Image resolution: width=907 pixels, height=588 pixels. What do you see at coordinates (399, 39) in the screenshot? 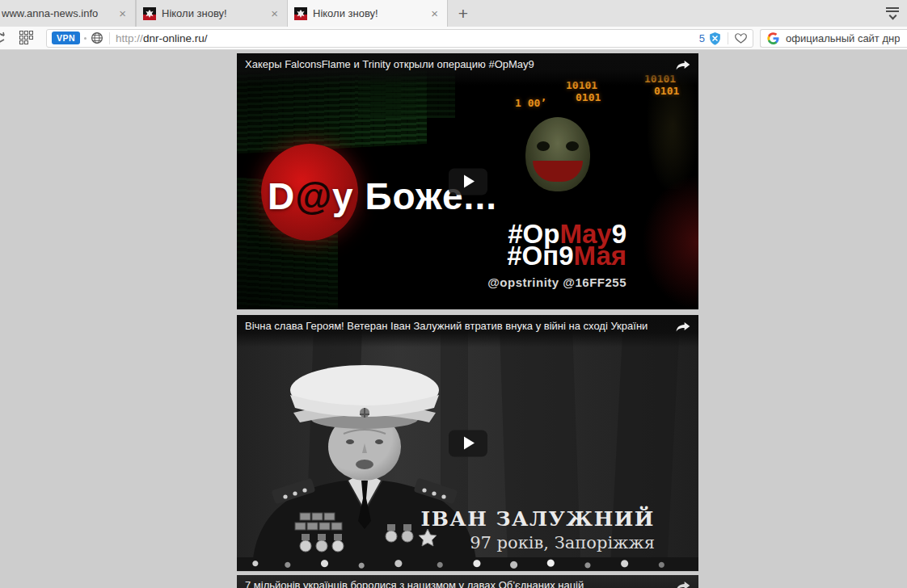
I see `address-field: VPN http://dnr-online.ru/ 5` at bounding box center [399, 39].